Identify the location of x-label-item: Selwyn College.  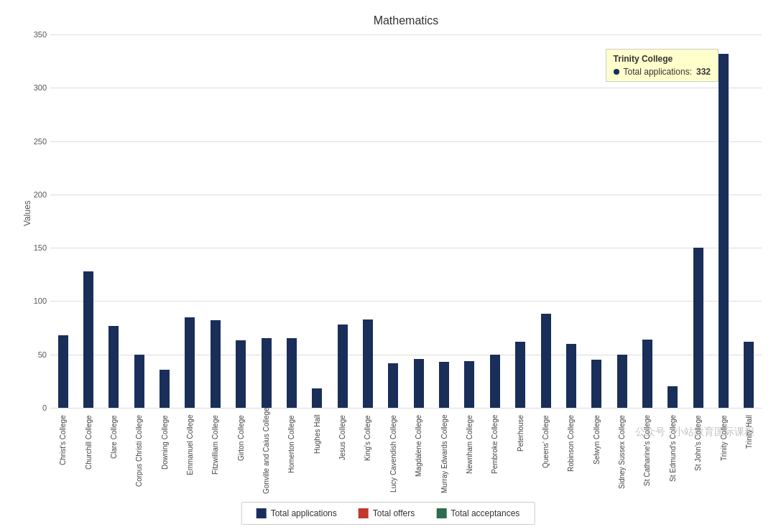
(596, 454).